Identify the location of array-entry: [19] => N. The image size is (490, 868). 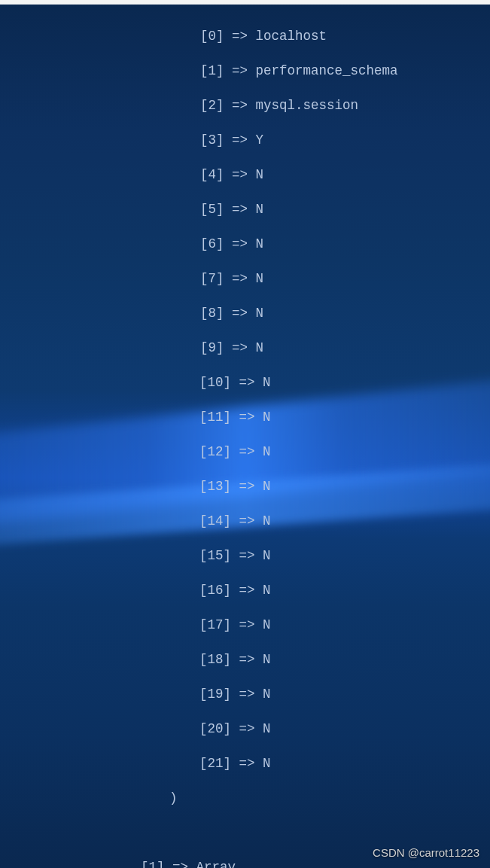
(245, 694).